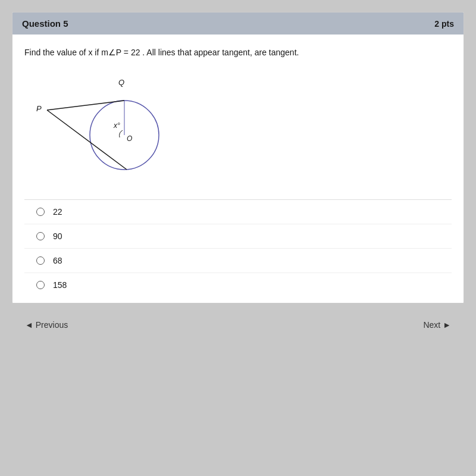 This screenshot has height=476, width=476. Describe the element at coordinates (238, 261) in the screenshot. I see `option-3: 68` at that location.